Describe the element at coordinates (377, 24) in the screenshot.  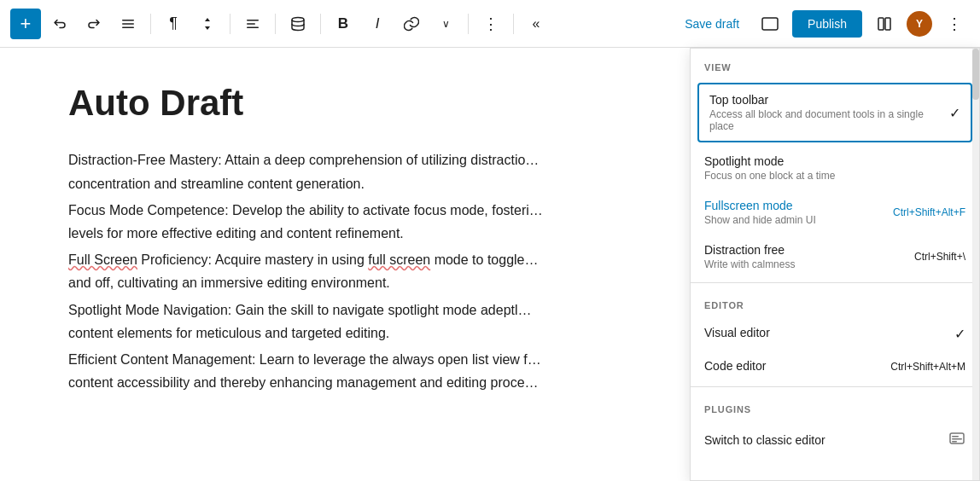
I see `italic-button: I` at that location.